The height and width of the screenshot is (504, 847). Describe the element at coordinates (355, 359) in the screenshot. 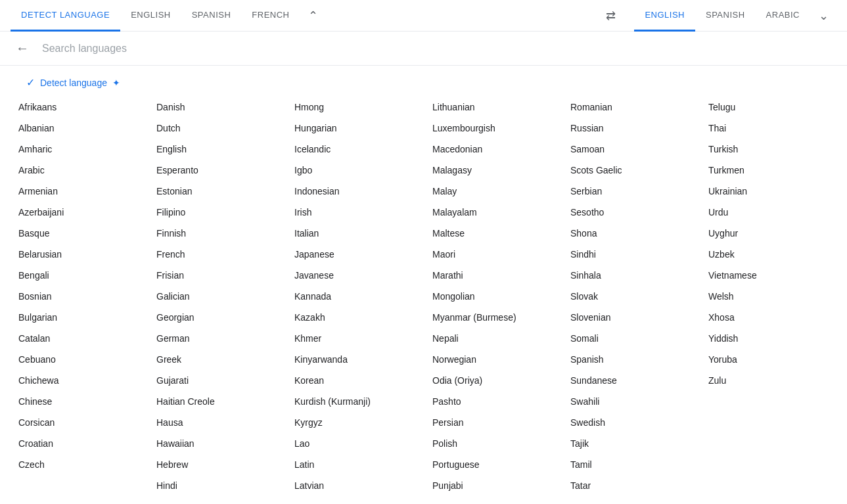

I see `list-item: Kinyarwanda` at that location.